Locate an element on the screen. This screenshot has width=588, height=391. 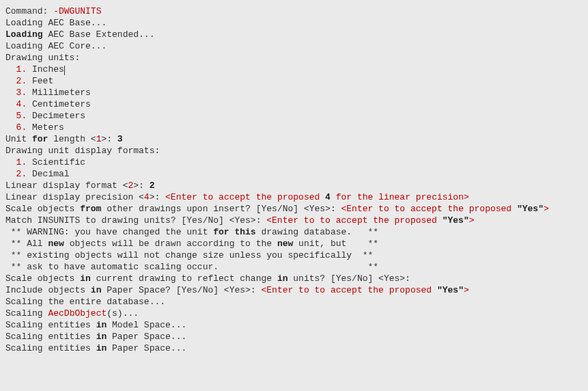
list-number: 1. is located at coordinates (22, 70).